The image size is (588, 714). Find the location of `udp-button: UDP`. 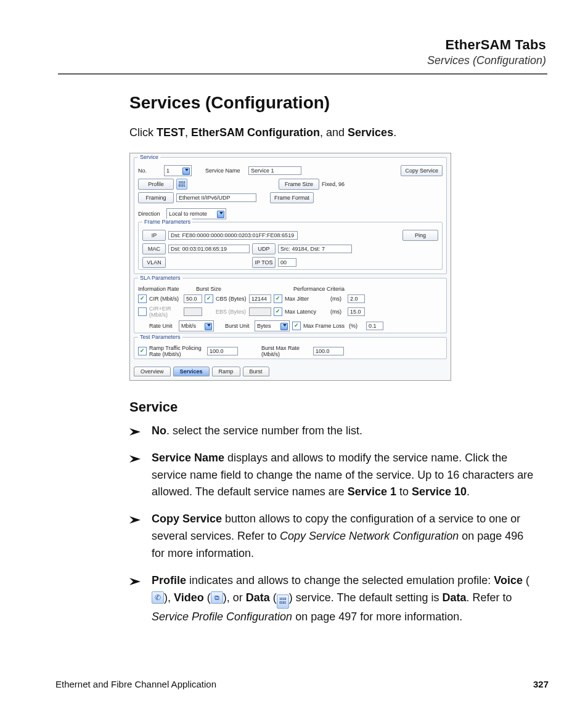

udp-button: UDP is located at coordinates (264, 249).